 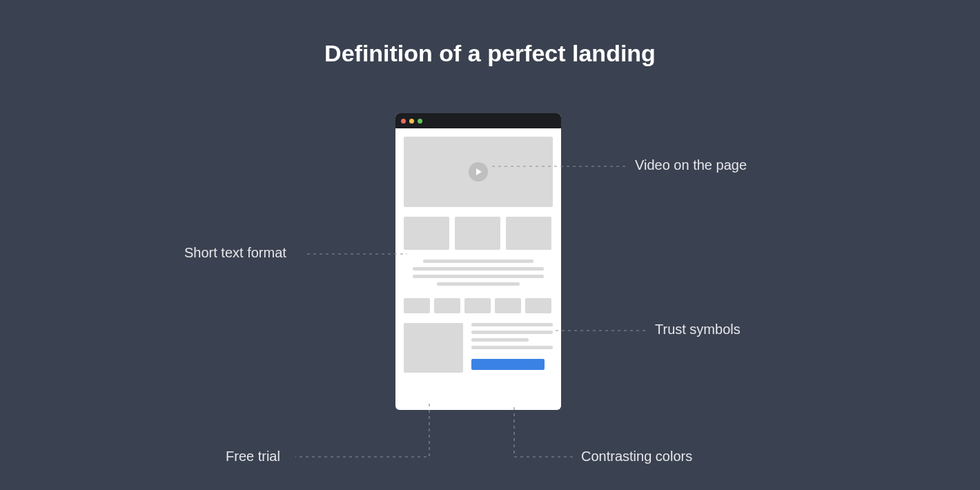 I want to click on thumbnail-row, so click(x=478, y=233).